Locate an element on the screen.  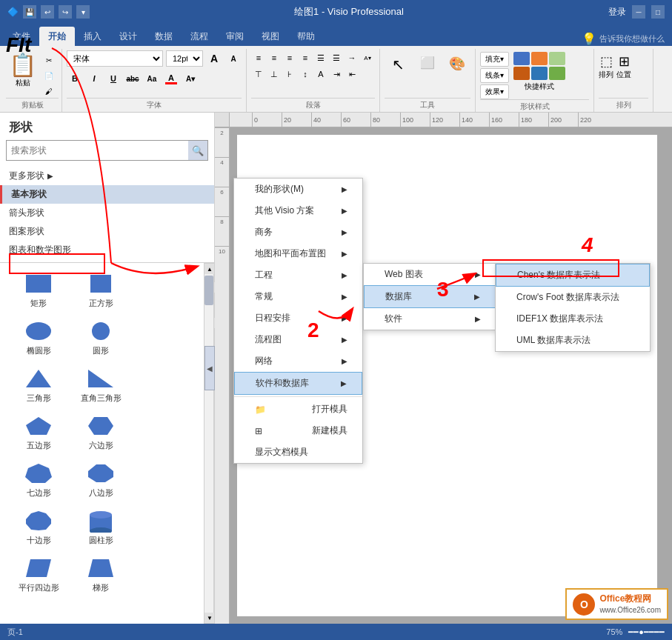
text-tool-btn: 🎨 is located at coordinates (457, 64).